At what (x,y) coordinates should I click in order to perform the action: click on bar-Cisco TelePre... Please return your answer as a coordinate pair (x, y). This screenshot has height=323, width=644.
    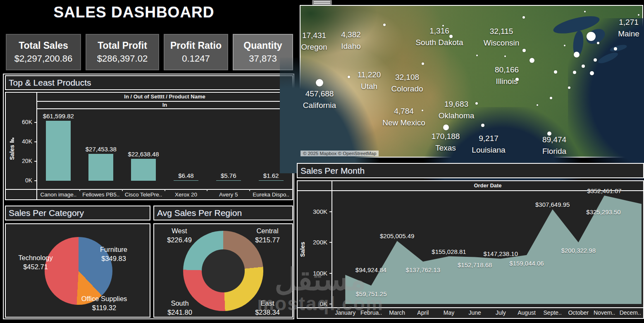
    Looking at the image, I should click on (143, 170).